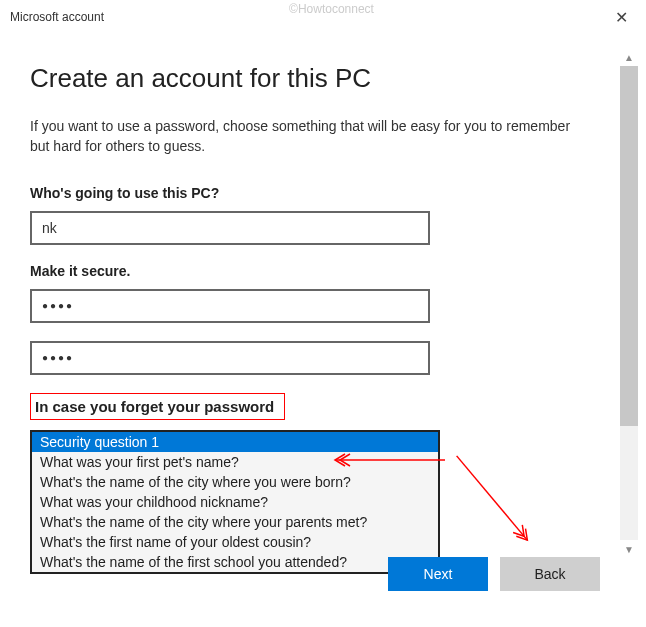 The image size is (646, 627). What do you see at coordinates (310, 136) in the screenshot?
I see `page-description: If you want to use a password, choose so…` at bounding box center [310, 136].